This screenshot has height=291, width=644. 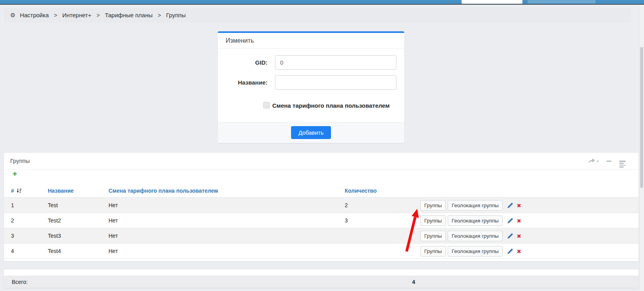 What do you see at coordinates (13, 191) in the screenshot?
I see `column-header-num-label: #` at bounding box center [13, 191].